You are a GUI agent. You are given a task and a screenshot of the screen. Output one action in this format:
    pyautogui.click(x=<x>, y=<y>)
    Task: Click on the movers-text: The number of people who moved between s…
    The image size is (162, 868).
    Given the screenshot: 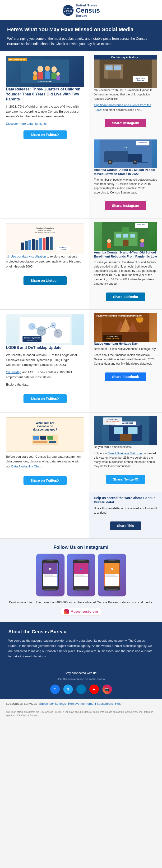 What is the action you would take?
    pyautogui.click(x=126, y=186)
    